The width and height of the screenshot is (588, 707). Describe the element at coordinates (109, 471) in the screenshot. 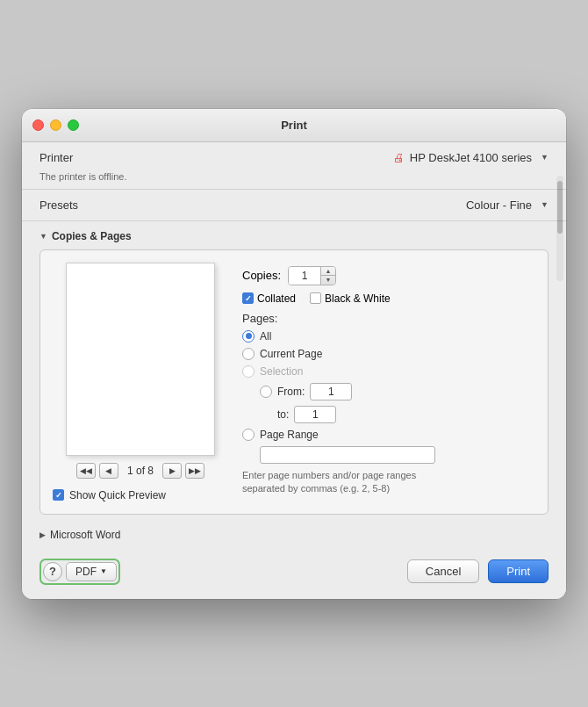

I see `nav-prev-button: ◀` at that location.